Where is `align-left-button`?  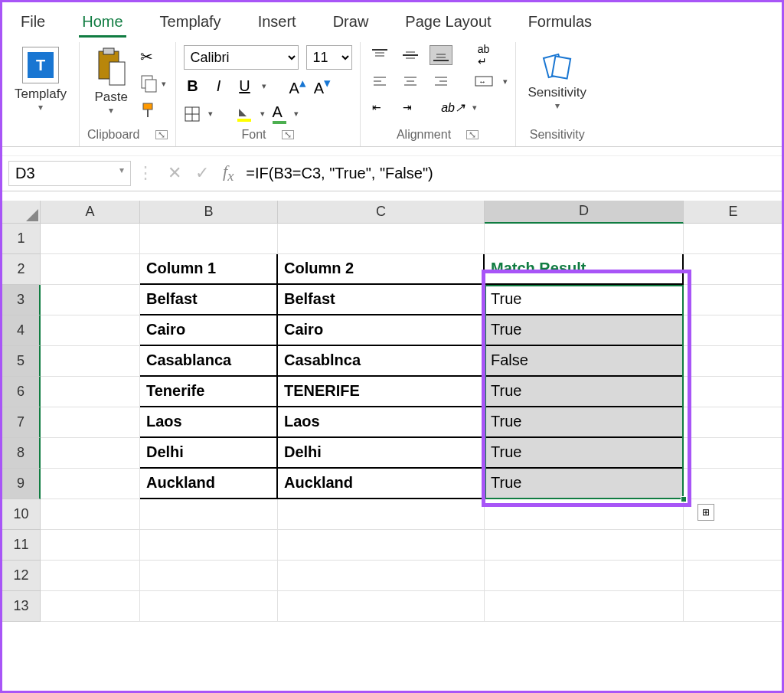
align-left-button is located at coordinates (380, 81).